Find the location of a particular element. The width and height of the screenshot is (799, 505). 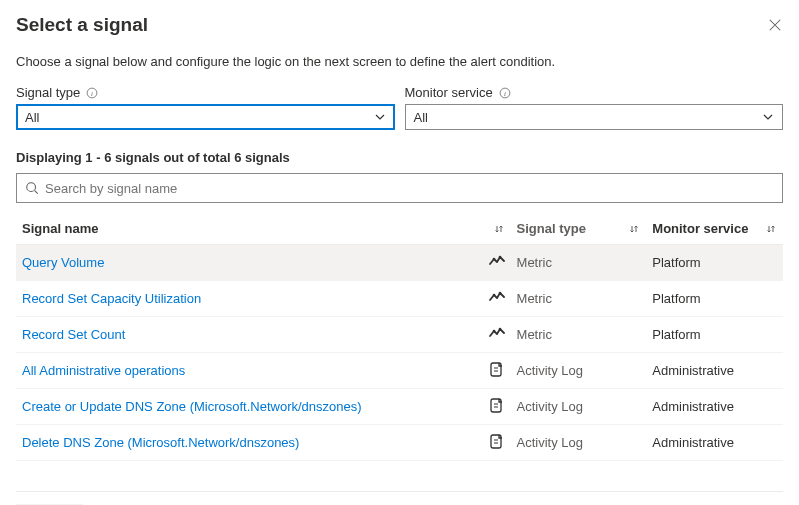

signal-name-link: Delete DNS Zone (Microsoft.Network/dnszo… is located at coordinates (160, 442).